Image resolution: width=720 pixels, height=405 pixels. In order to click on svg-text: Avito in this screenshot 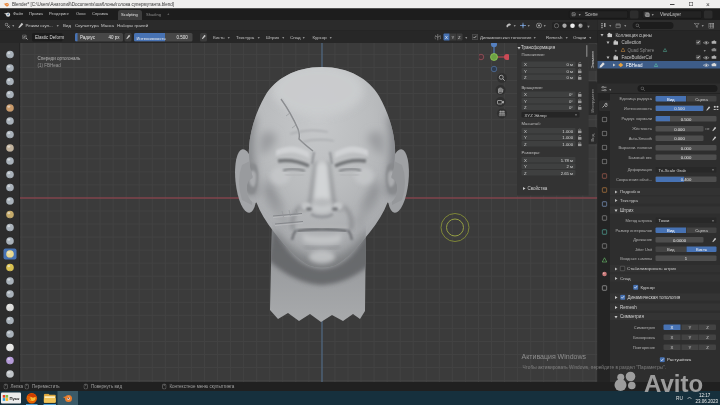, I will do `click(674, 382)`.